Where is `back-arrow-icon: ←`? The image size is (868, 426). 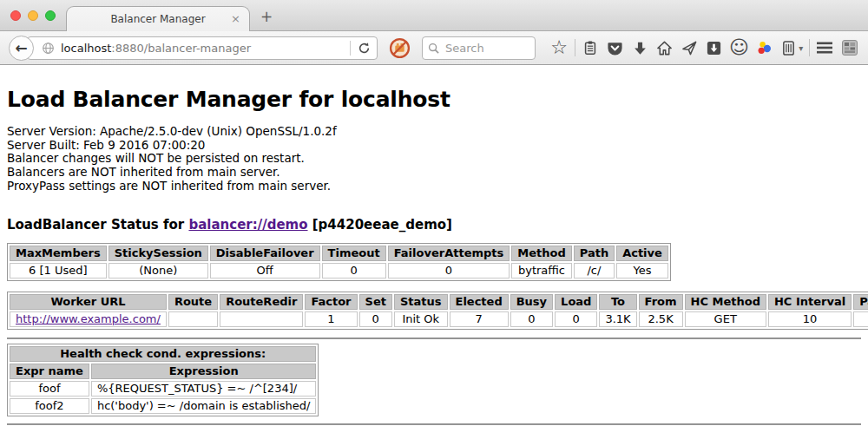
back-arrow-icon: ← is located at coordinates (21, 48).